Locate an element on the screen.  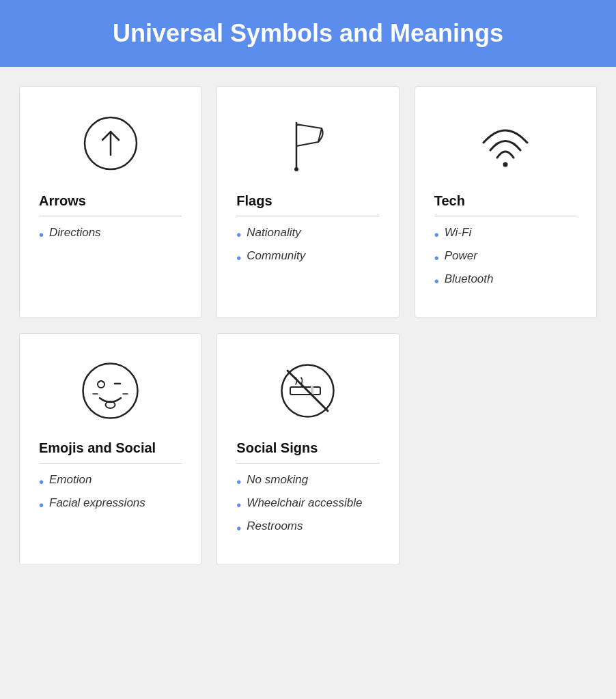
card-title-tech: Tech is located at coordinates (505, 201).